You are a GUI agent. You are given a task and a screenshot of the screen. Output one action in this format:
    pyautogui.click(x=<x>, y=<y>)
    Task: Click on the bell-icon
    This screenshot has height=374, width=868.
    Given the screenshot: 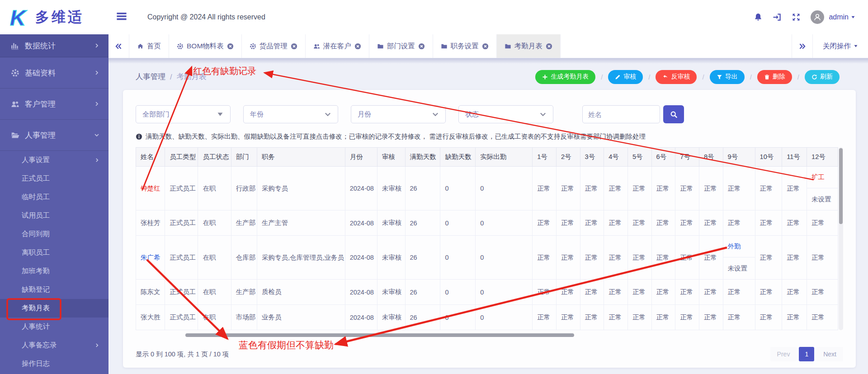 What is the action you would take?
    pyautogui.click(x=758, y=17)
    